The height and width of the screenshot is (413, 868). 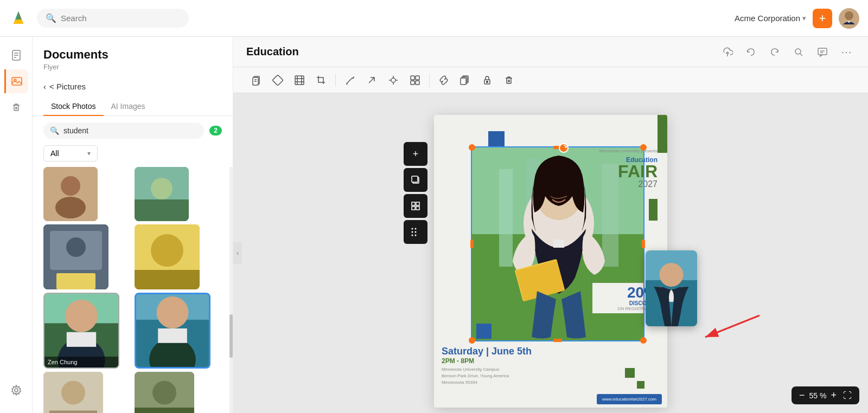 I want to click on sidebar-collapse-handle: ‹, so click(x=238, y=253).